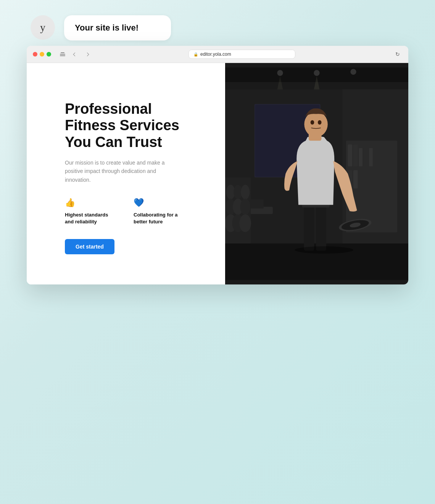  Describe the element at coordinates (87, 54) in the screenshot. I see `forward-button` at that location.